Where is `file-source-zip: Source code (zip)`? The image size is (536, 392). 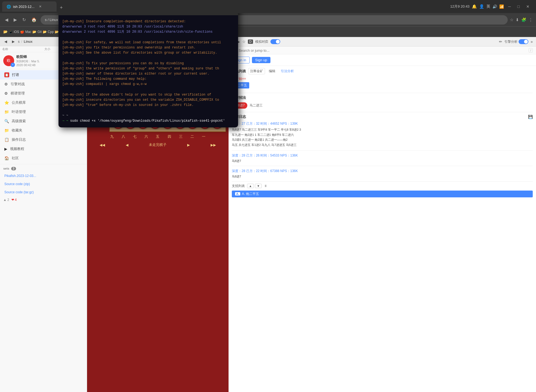 file-source-zip: Source code (zip) is located at coordinates (44, 184).